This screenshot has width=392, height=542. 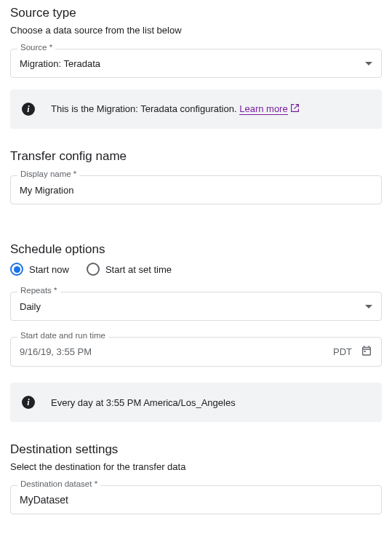 What do you see at coordinates (196, 500) in the screenshot?
I see `destination-dataset-field: Destination dataset * MyDataset` at bounding box center [196, 500].